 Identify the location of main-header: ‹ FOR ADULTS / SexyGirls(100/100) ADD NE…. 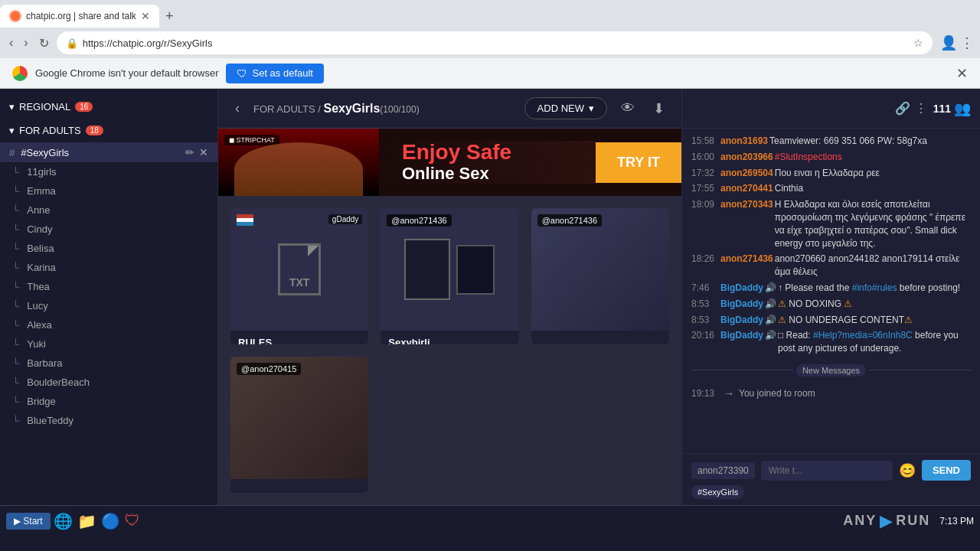
(450, 109).